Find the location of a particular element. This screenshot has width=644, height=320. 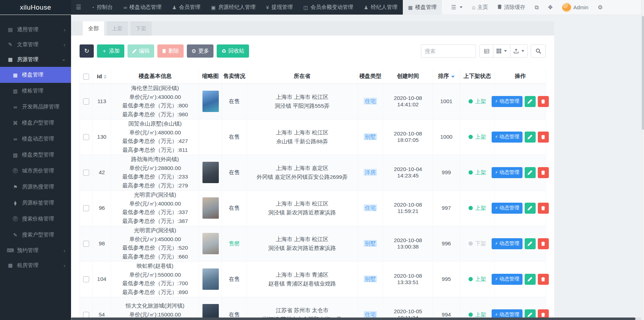

navbar-item: ♟会员管理 is located at coordinates (186, 7).